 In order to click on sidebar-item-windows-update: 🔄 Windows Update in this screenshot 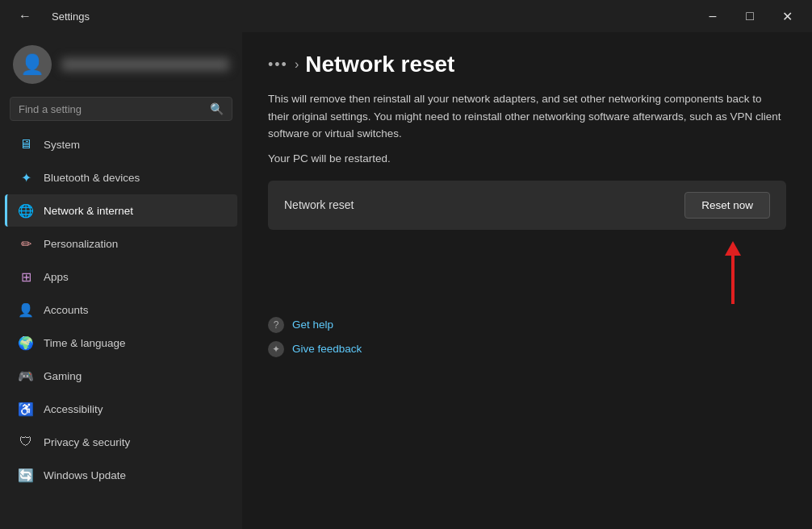, I will do `click(121, 475)`.